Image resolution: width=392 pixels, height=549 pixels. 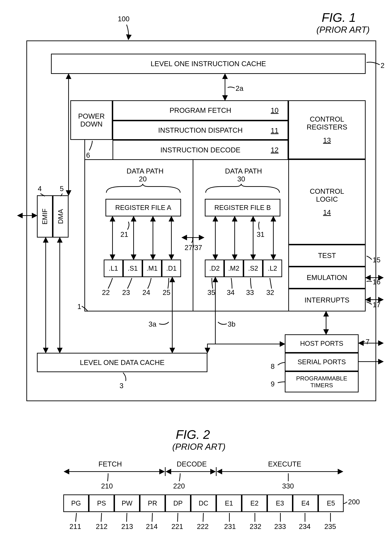 I want to click on ref-214: 214, so click(x=152, y=527).